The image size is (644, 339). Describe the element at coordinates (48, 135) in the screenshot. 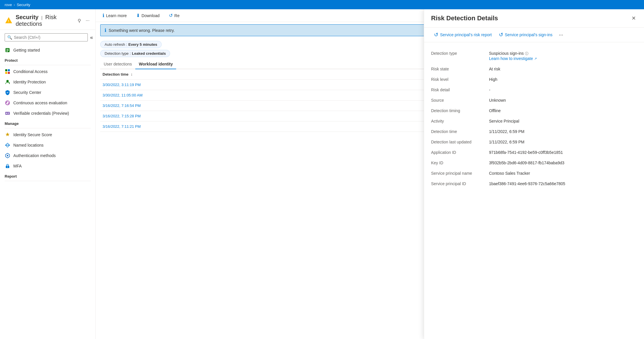

I see `sidebar-item-identity-secure-score: Identity Secure Score` at that location.